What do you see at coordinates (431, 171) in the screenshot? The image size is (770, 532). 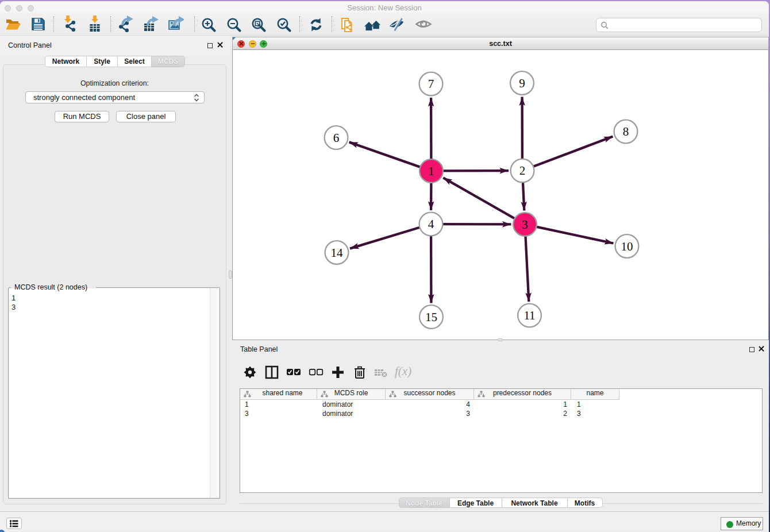 I see `svg-text: 1` at bounding box center [431, 171].